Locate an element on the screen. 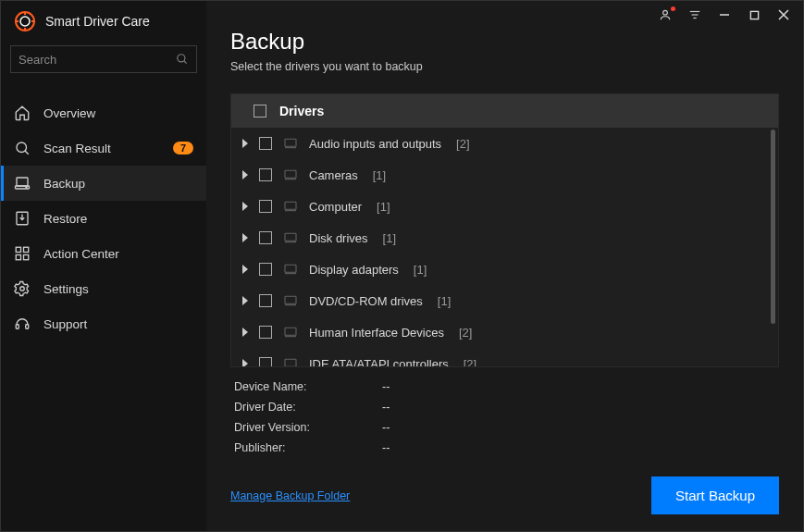 The image size is (804, 532). driver-list-header: Drivers is located at coordinates (505, 111).